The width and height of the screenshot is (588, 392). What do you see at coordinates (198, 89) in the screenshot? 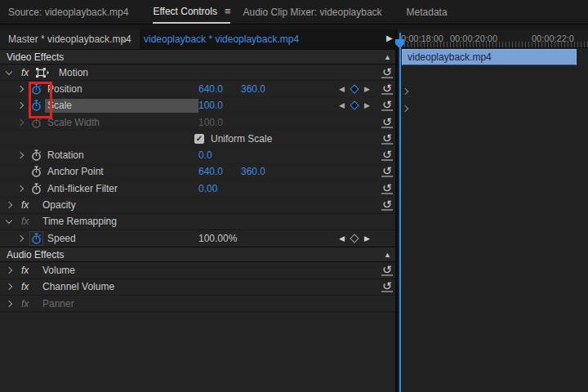
I see `position-property-row: Position 640.0 360.0 ◀ ▶ ↺` at bounding box center [198, 89].